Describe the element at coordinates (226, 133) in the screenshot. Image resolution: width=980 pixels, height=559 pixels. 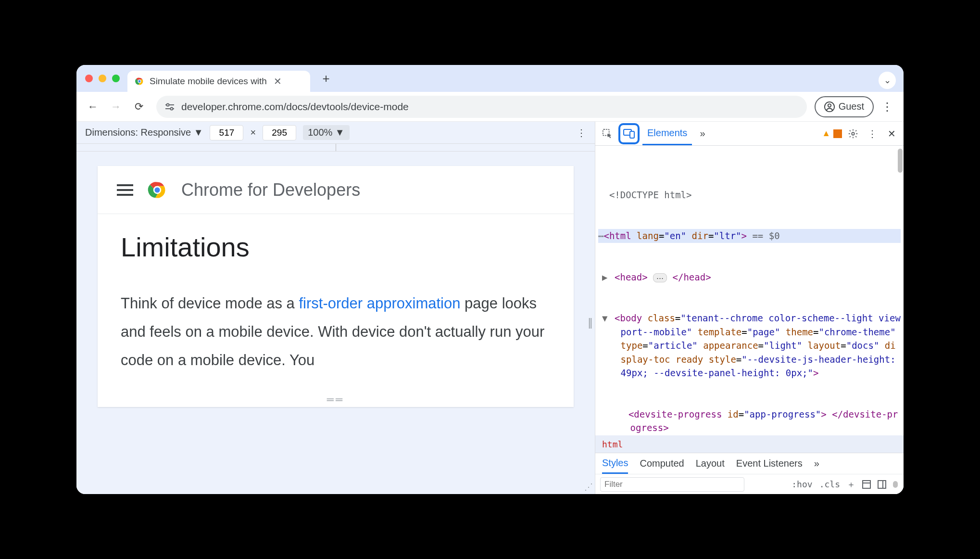
I see `width-input` at that location.